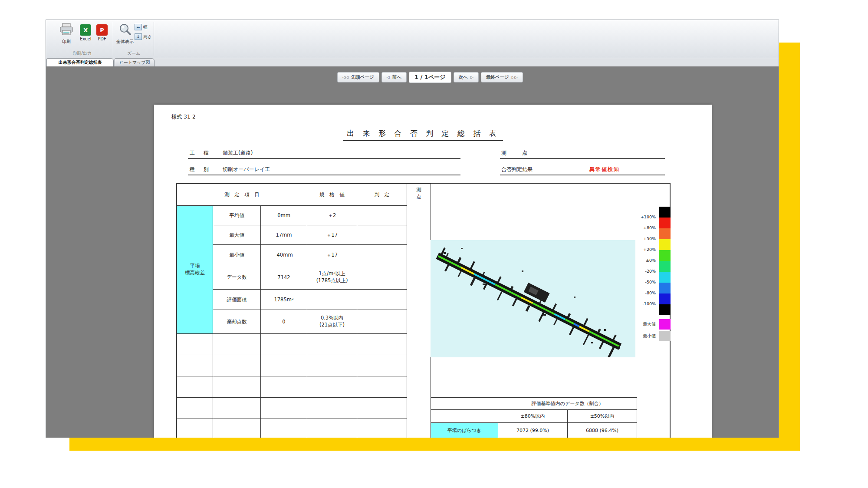 Image resolution: width=868 pixels, height=488 pixels. What do you see at coordinates (66, 34) in the screenshot?
I see `print-button: 印刷` at bounding box center [66, 34].